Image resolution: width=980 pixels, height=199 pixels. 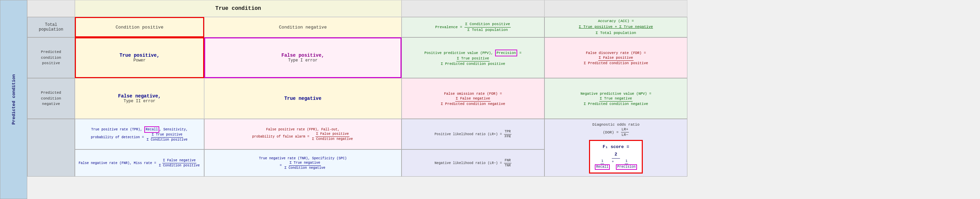 I want to click on true-positive-cell: True positive, Power, so click(x=140, y=58).